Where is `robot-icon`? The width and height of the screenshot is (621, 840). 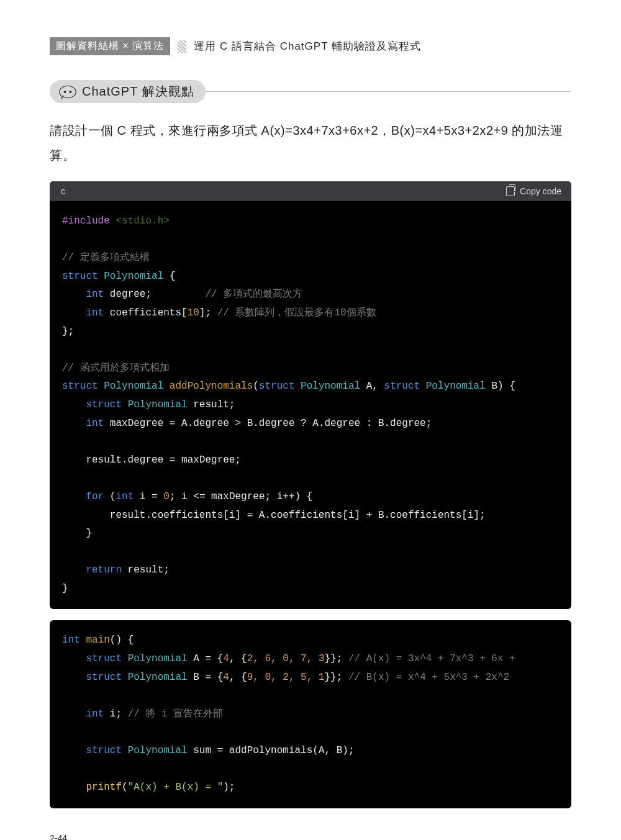
robot-icon is located at coordinates (68, 92).